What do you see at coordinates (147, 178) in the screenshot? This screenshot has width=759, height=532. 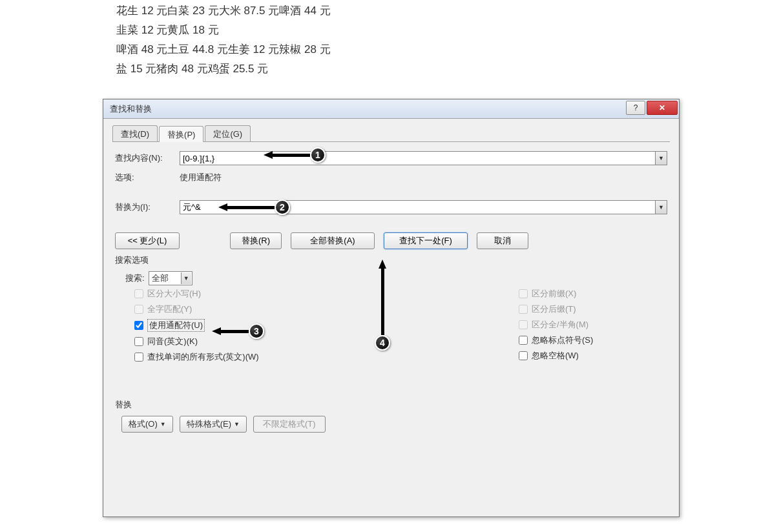 I see `options-label: 选项:` at bounding box center [147, 178].